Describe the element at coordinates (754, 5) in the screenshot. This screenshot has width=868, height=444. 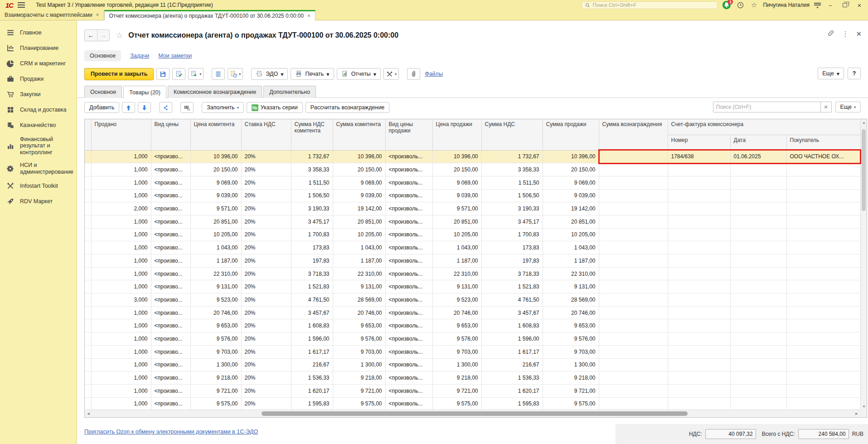
I see `favorites-star-icon: ☆` at that location.